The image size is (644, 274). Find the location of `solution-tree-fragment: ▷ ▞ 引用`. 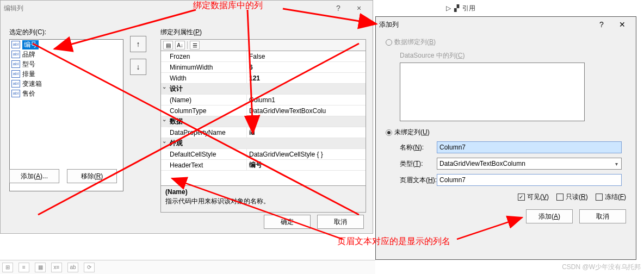

solution-tree-fragment: ▷ ▞ 引用 is located at coordinates (461, 8).